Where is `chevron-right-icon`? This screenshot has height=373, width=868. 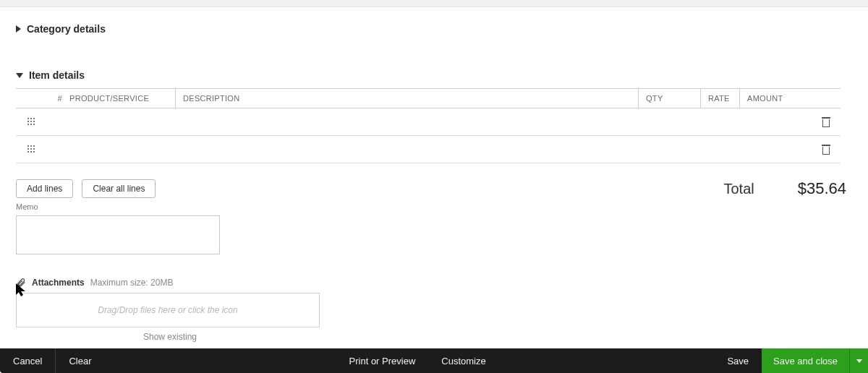
chevron-right-icon is located at coordinates (19, 29).